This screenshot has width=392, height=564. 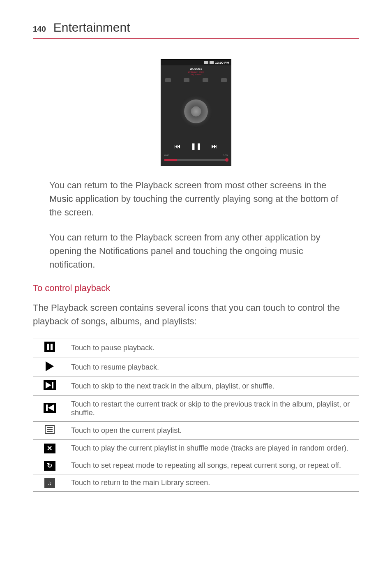 What do you see at coordinates (196, 448) in the screenshot?
I see `table-row: ✕ Touch to play the current playlist in …` at bounding box center [196, 448].